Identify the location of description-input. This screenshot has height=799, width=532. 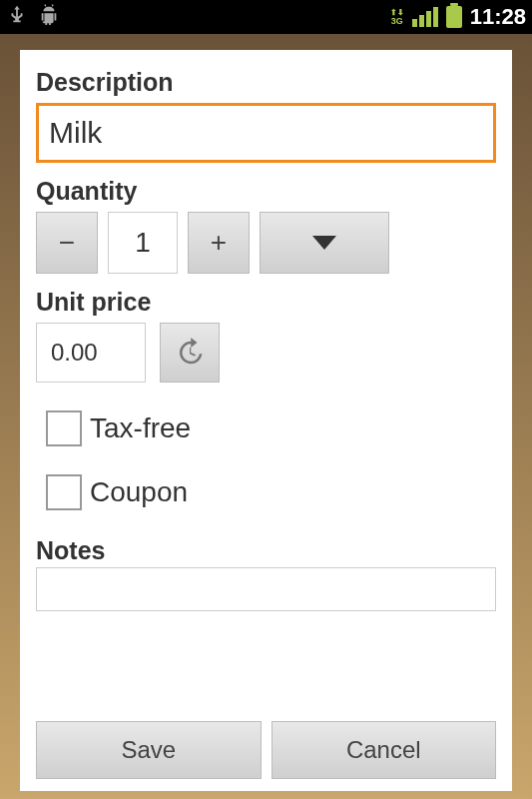
(266, 133).